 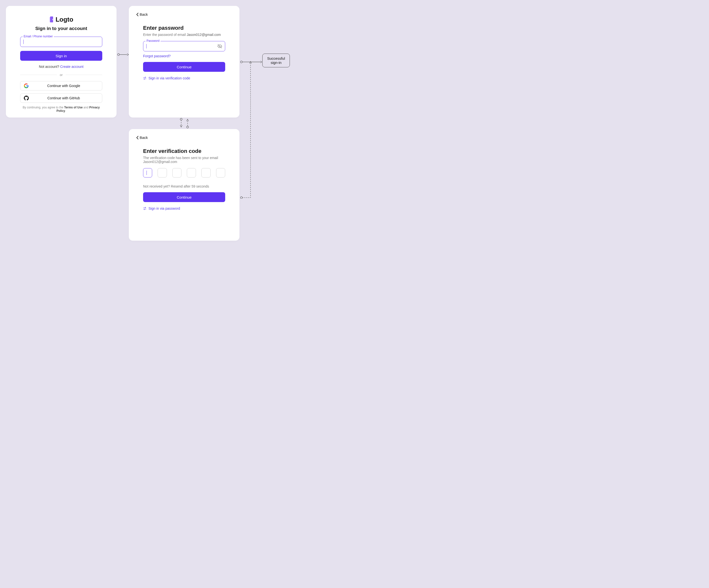 I want to click on verify-email: Jason012@gmail.com, so click(x=160, y=162).